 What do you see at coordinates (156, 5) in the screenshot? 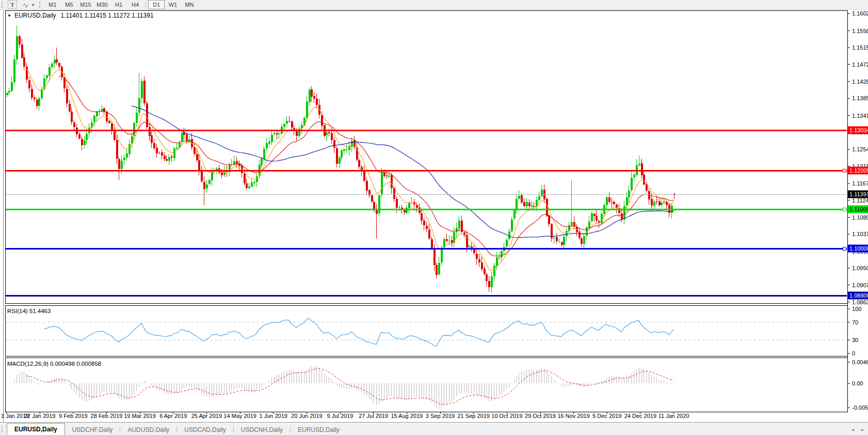
I see `timeframe-button-d1: D1` at bounding box center [156, 5].